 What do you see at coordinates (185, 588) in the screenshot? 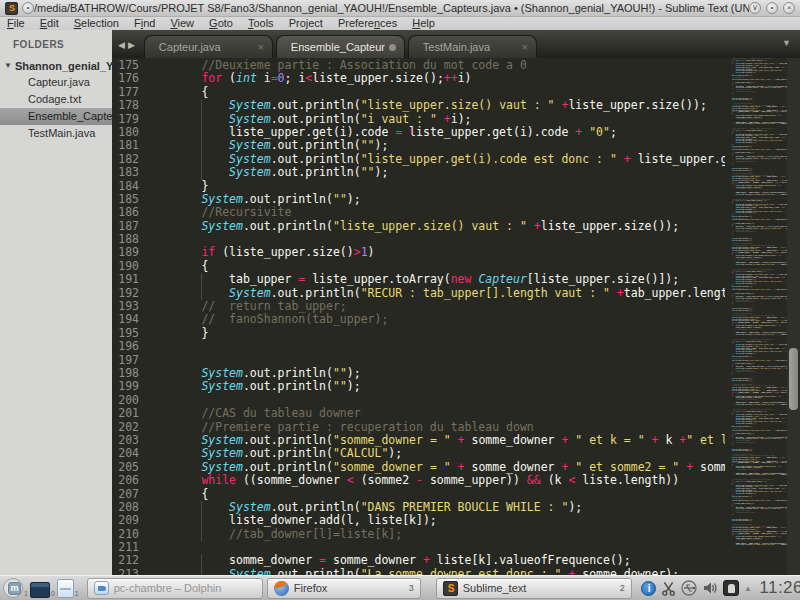
I see `task-label: pc-chambre – Dolphin` at bounding box center [185, 588].